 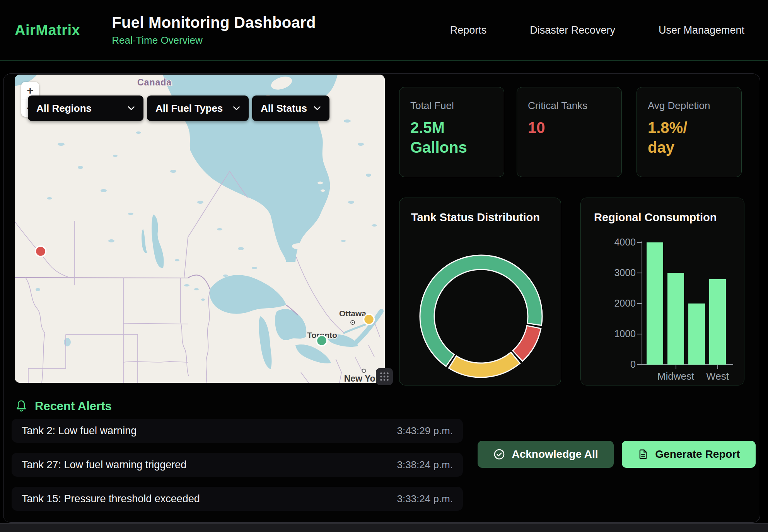 What do you see at coordinates (425, 465) in the screenshot?
I see `alert-timestamp: 3:38:24 p.m.` at bounding box center [425, 465].